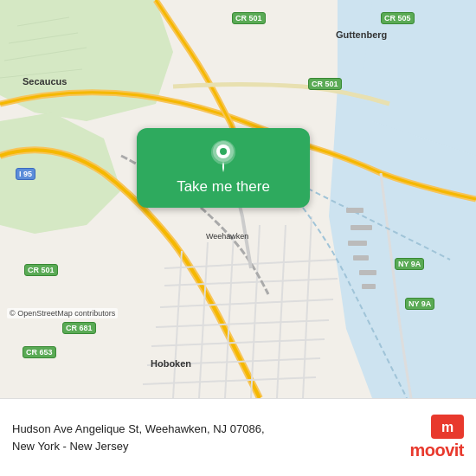 This screenshot has height=476, width=476. Describe the element at coordinates (447, 427) in the screenshot. I see `moovit-icon: m` at that location.